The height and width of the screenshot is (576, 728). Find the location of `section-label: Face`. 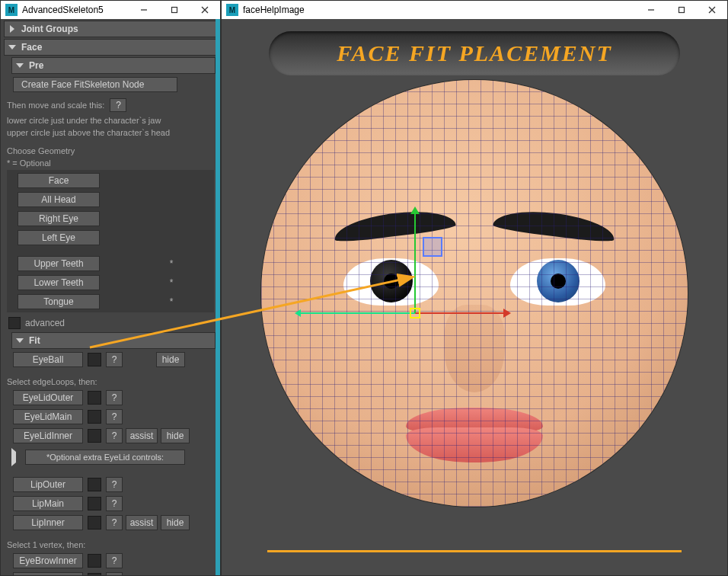

section-label: Face is located at coordinates (32, 47).